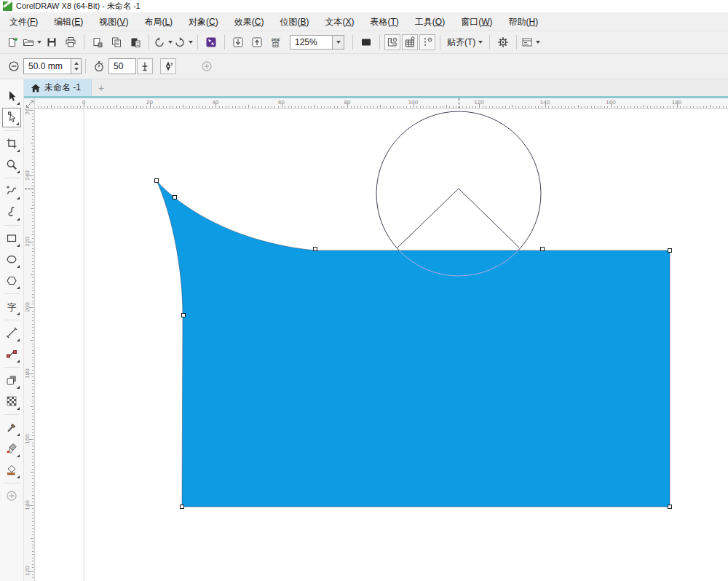 The width and height of the screenshot is (728, 581). I want to click on fullscreen-preview-button, so click(366, 42).